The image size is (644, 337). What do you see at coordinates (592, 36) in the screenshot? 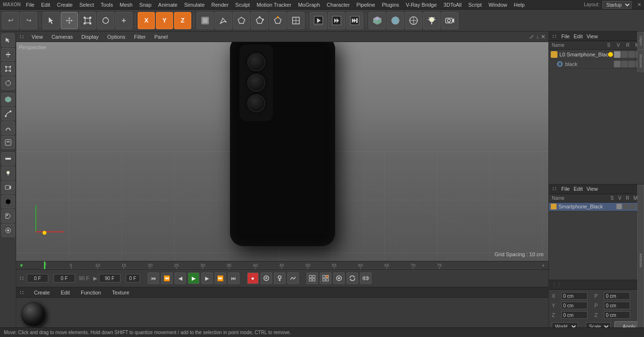
I see `obj-menu-view: View` at bounding box center [592, 36].